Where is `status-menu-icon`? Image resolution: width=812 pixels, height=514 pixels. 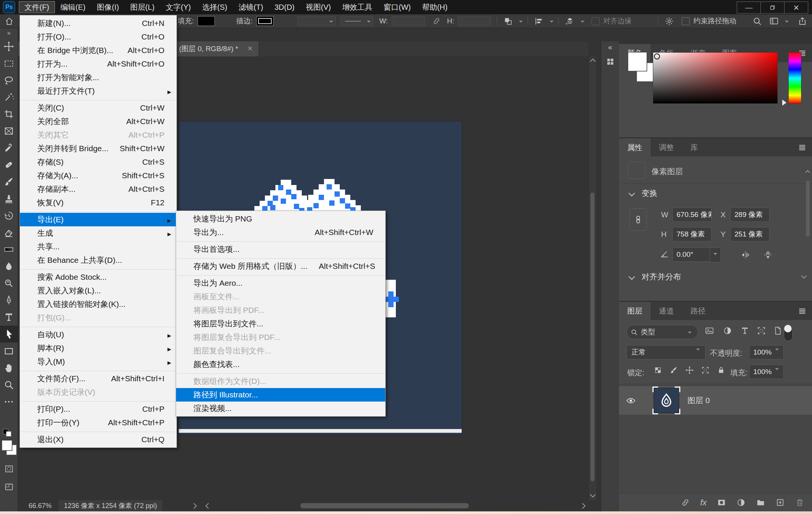 status-menu-icon is located at coordinates (194, 506).